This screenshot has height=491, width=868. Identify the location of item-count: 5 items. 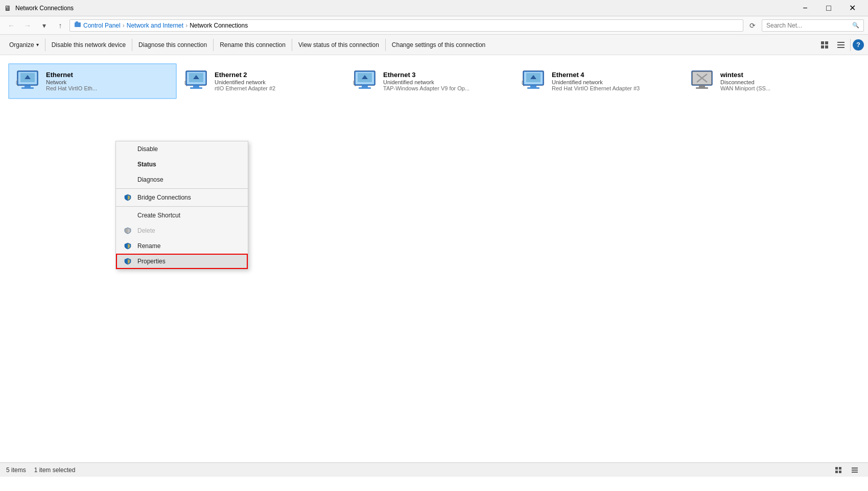
(16, 470).